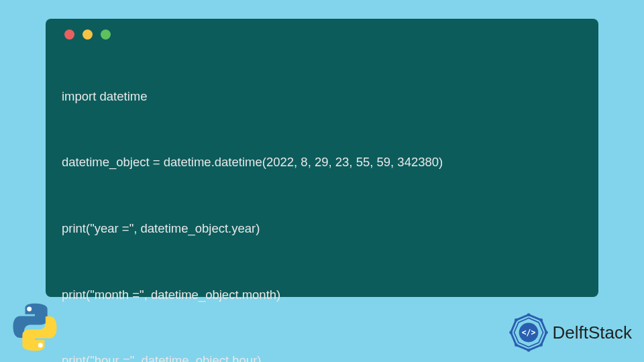  What do you see at coordinates (322, 97) in the screenshot?
I see `code-line: import datetime` at bounding box center [322, 97].